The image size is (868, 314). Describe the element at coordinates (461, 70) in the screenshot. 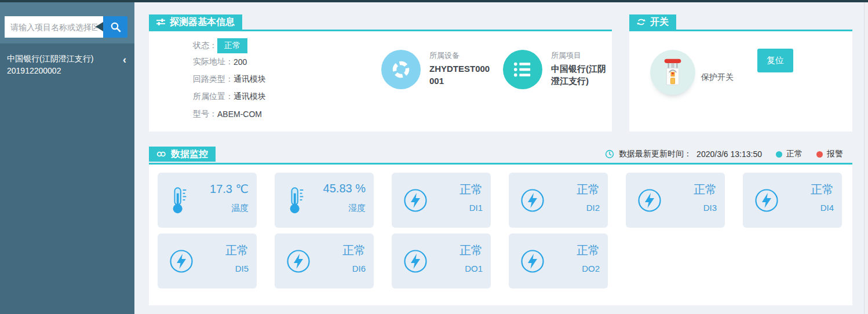

I see `device-info-texts: 所属设备 ZHYDTEST000001` at that location.